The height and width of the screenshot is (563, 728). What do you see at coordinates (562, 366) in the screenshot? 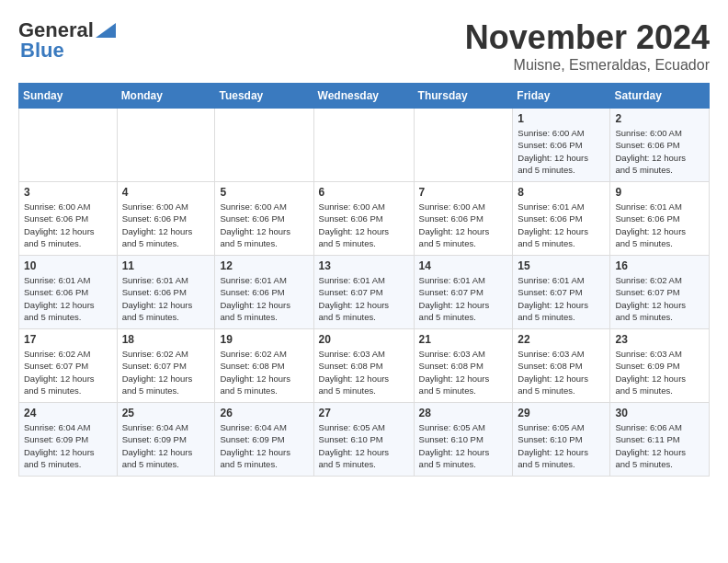
I see `calendar-cell: 22Sunrise: 6:03 AM Sunset: 6:08 PM Dayli…` at bounding box center [562, 366].